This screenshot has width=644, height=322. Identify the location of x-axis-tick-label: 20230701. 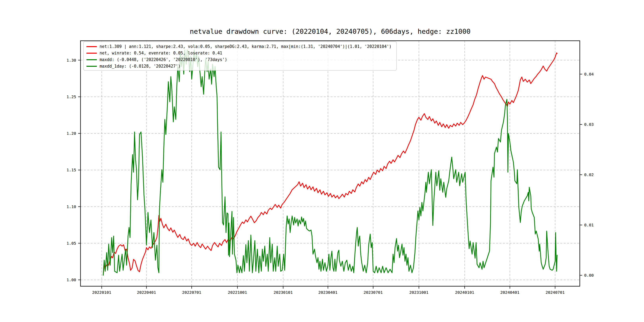
(373, 292).